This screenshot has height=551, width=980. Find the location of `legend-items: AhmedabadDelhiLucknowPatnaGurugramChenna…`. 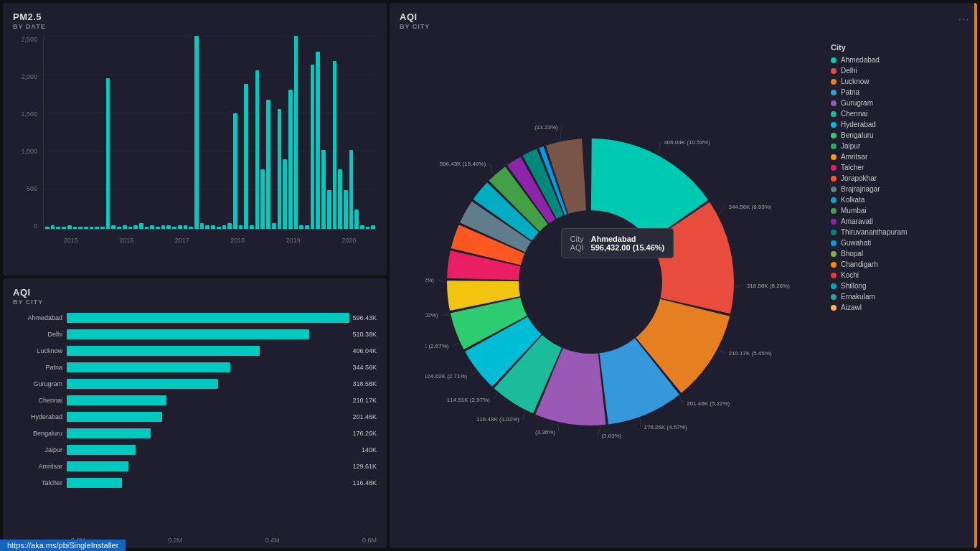

legend-items: AhmedabadDelhiLucknowPatnaGurugramChenna… is located at coordinates (899, 185).